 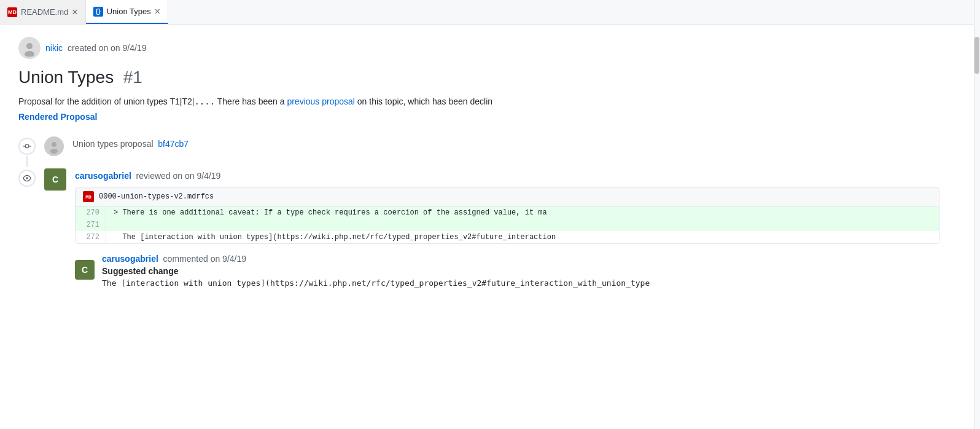 I want to click on scrollbar-thumb, so click(x=977, y=55).